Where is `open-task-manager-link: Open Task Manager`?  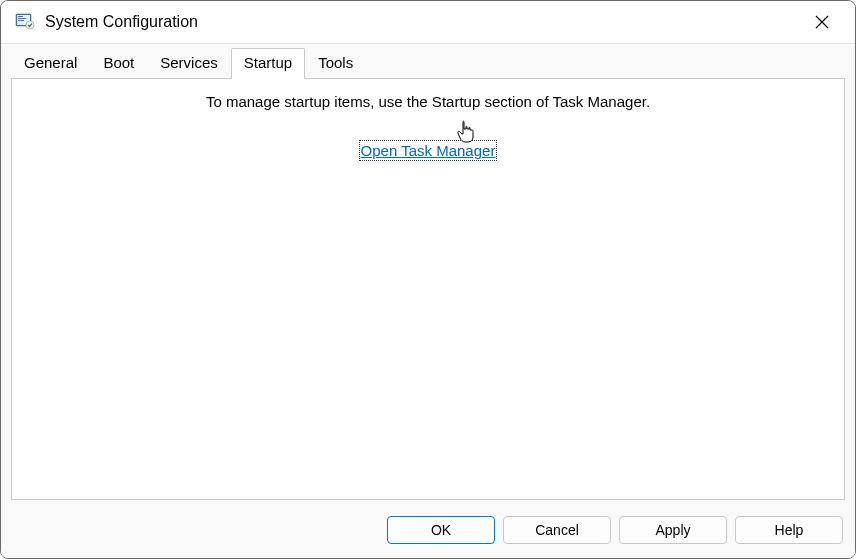 open-task-manager-link: Open Task Manager is located at coordinates (428, 150).